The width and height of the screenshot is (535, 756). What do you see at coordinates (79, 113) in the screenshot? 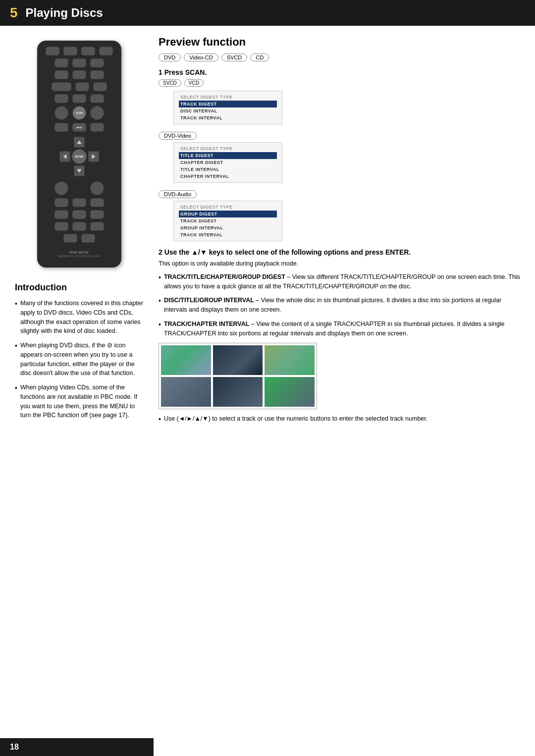
I see `scan-button: SCAN` at bounding box center [79, 113].